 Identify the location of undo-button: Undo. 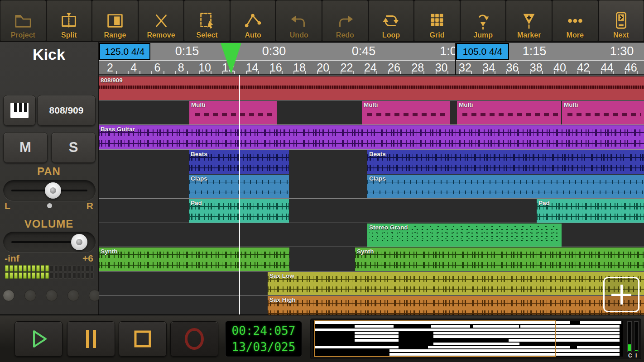
(299, 21).